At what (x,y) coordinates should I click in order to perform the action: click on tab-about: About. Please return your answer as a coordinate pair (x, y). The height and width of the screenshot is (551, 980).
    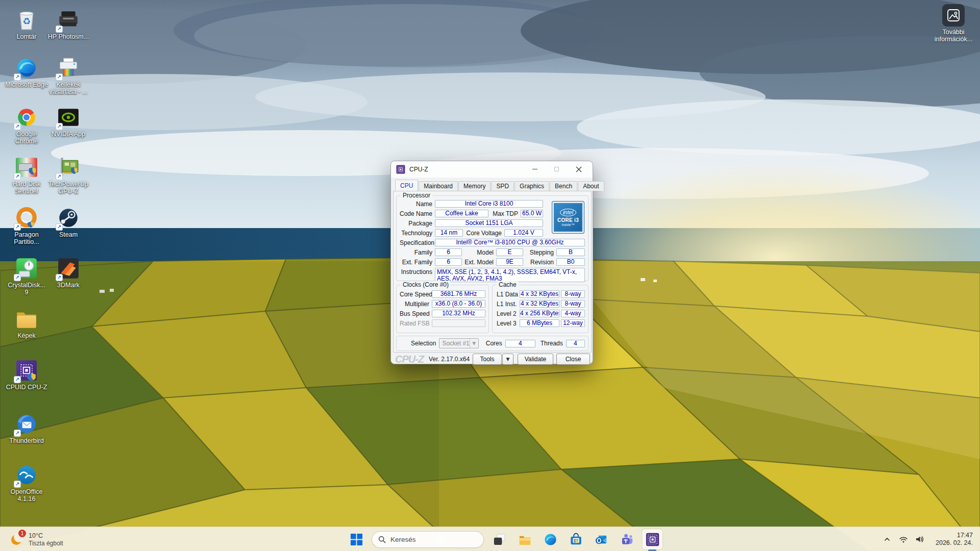
    Looking at the image, I should click on (591, 186).